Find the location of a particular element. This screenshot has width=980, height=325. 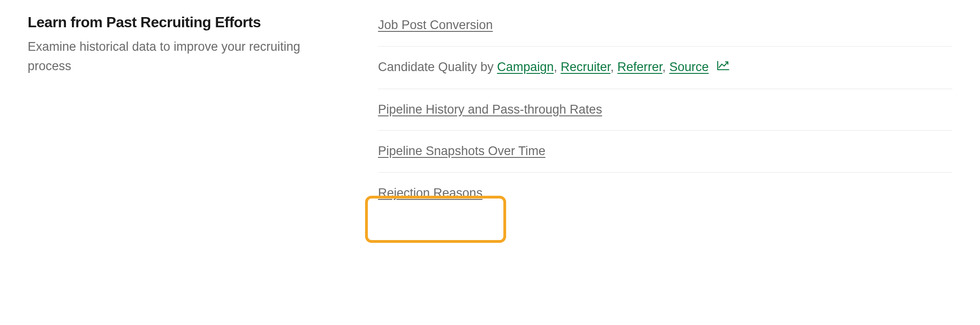

candidate-quality-prefix: Candidate Quality by is located at coordinates (437, 67).